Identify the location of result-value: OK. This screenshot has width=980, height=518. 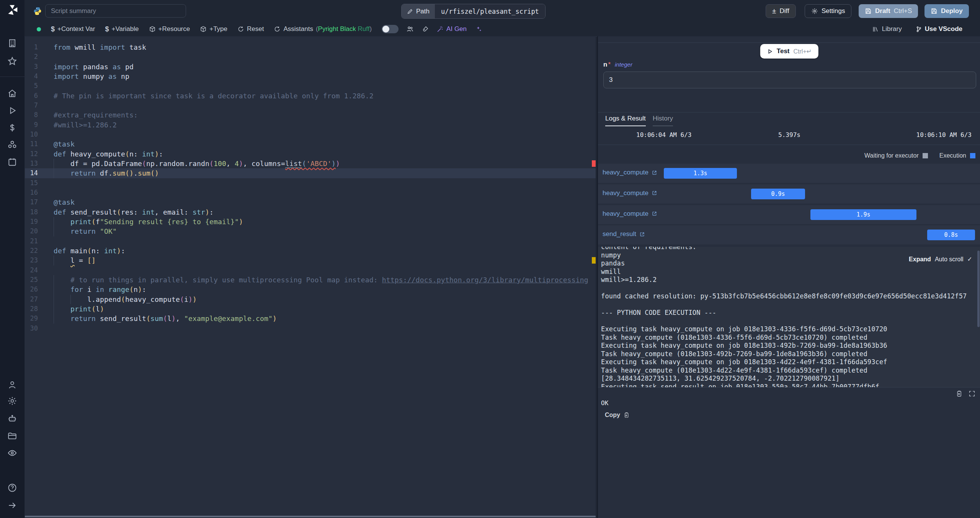
(605, 403).